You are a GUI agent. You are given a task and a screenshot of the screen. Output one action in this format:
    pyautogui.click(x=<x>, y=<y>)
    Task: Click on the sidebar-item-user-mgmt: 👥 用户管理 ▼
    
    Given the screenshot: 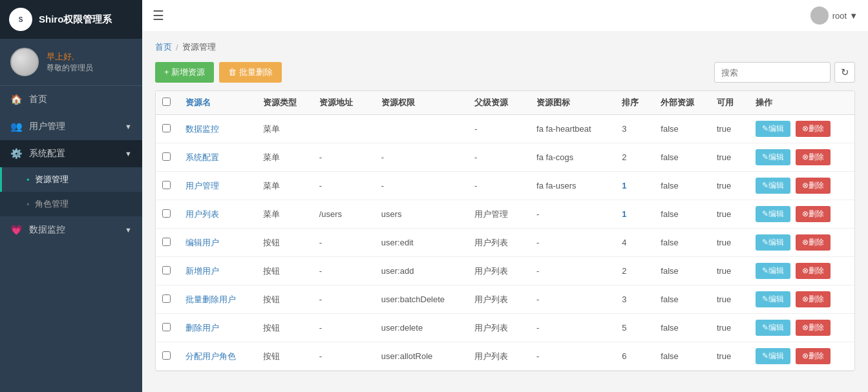 What is the action you would take?
    pyautogui.click(x=71, y=127)
    